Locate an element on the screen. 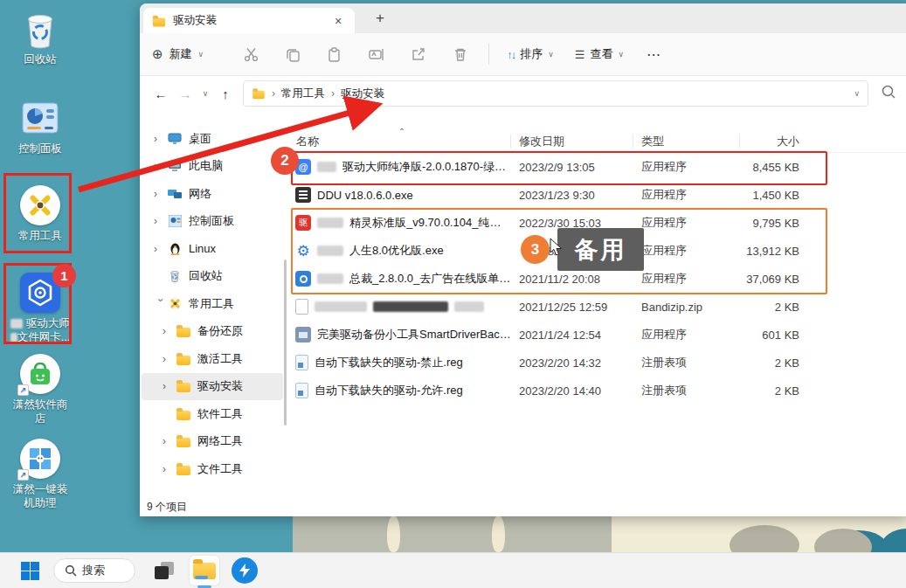  share-button is located at coordinates (418, 54).